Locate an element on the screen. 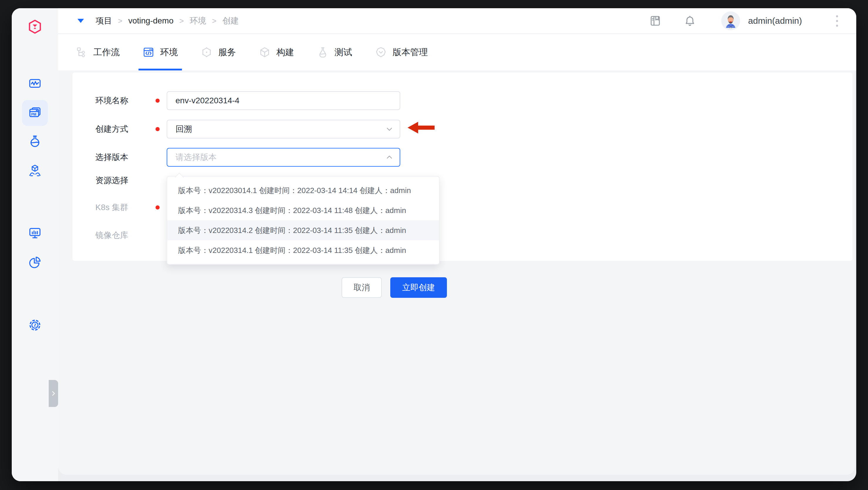 The width and height of the screenshot is (868, 490). version-option: 版本号：v20220314.2 创建时间：2022-03-14 11:35 创建… is located at coordinates (303, 231).